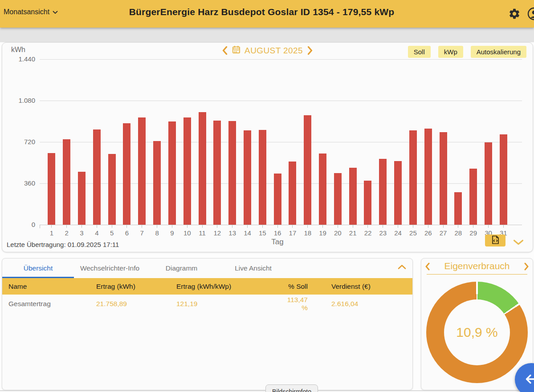 The width and height of the screenshot is (534, 392). What do you see at coordinates (267, 14) in the screenshot?
I see `app-header: Monatsansicht BürgerEnergie Harz Busdepo…` at bounding box center [267, 14].